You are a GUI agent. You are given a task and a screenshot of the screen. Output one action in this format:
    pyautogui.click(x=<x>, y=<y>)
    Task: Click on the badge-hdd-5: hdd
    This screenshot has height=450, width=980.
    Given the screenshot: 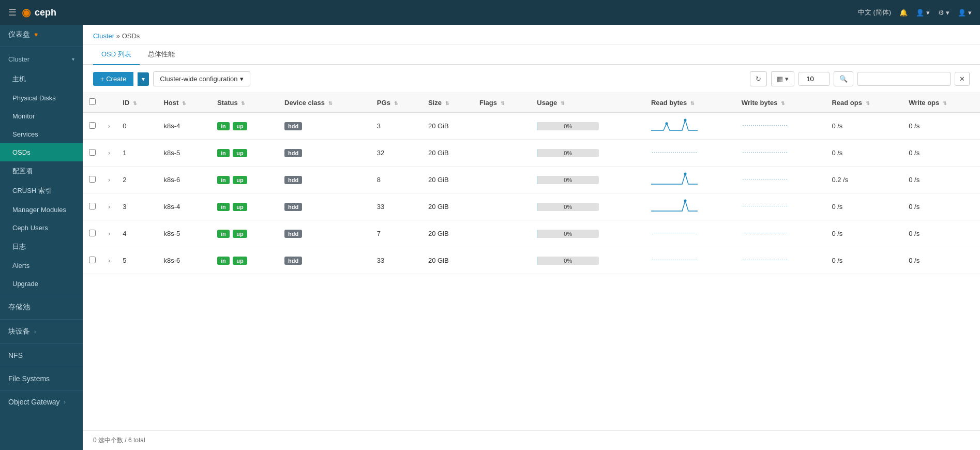 What is the action you would take?
    pyautogui.click(x=293, y=261)
    